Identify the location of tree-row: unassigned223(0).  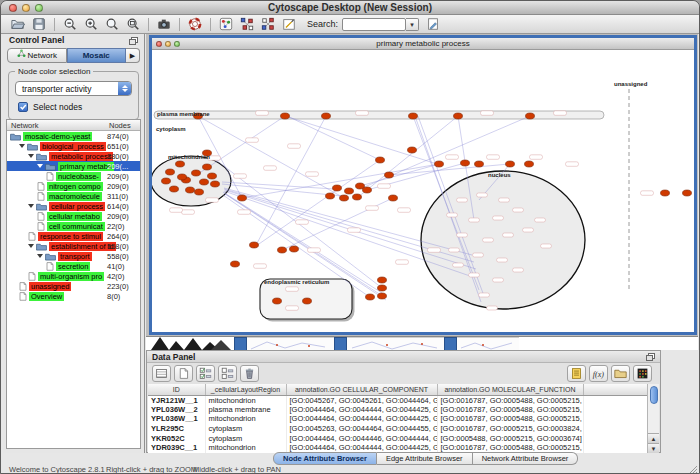
(74, 286).